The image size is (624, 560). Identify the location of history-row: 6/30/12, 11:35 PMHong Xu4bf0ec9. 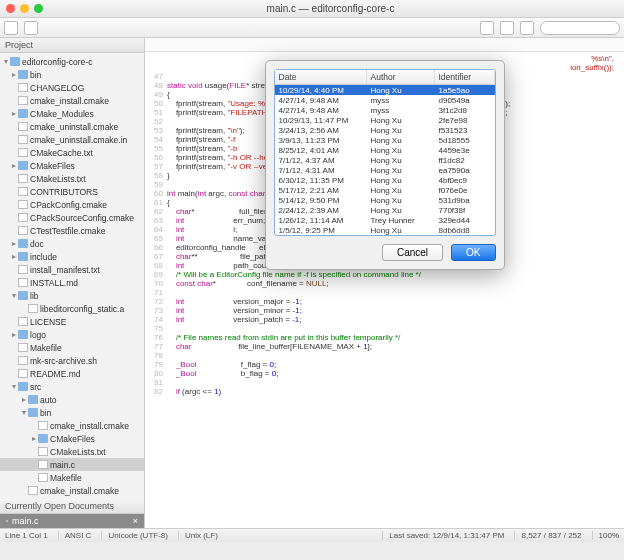
(385, 180).